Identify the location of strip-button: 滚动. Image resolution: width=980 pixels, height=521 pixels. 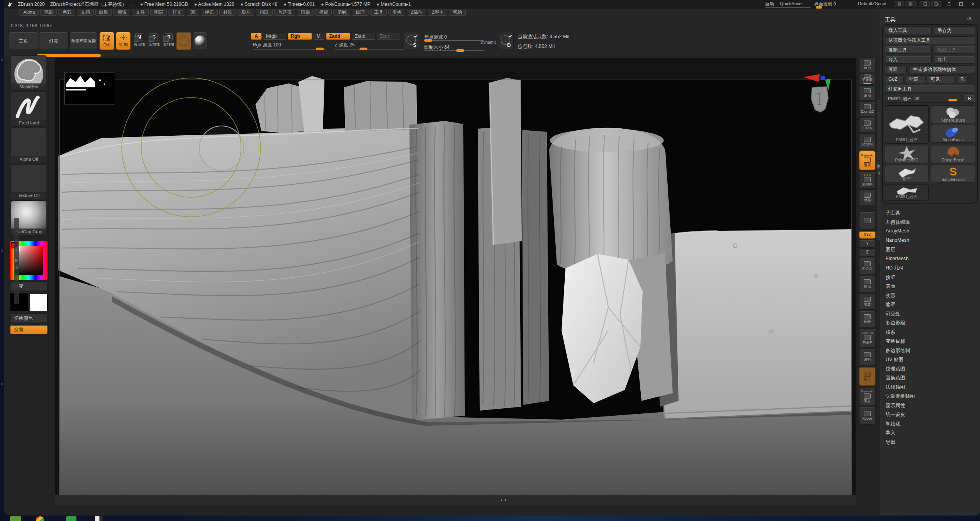
(867, 93).